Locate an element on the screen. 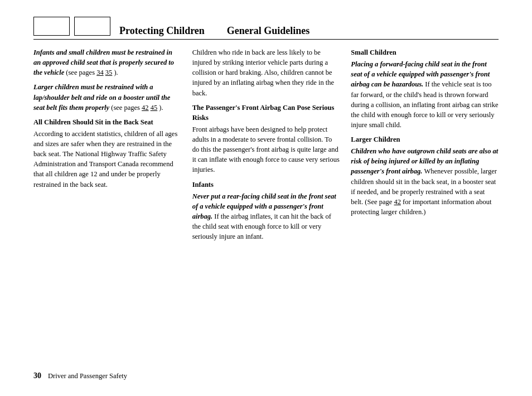 This screenshot has height=396, width=532. header-rule is located at coordinates (266, 39).